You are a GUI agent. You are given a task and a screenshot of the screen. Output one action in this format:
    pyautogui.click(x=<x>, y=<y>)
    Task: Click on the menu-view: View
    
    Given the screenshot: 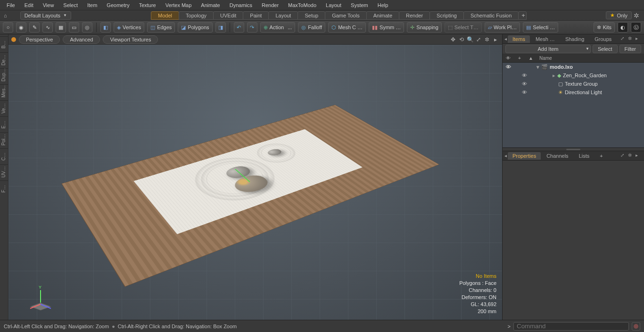 What is the action you would take?
    pyautogui.click(x=49, y=5)
    